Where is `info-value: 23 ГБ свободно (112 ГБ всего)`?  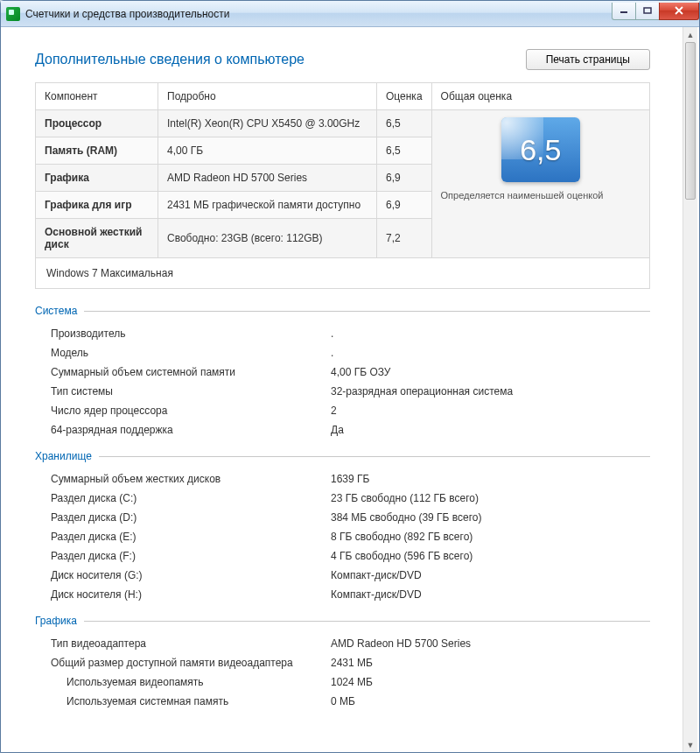 info-value: 23 ГБ свободно (112 ГБ всего) is located at coordinates (490, 498).